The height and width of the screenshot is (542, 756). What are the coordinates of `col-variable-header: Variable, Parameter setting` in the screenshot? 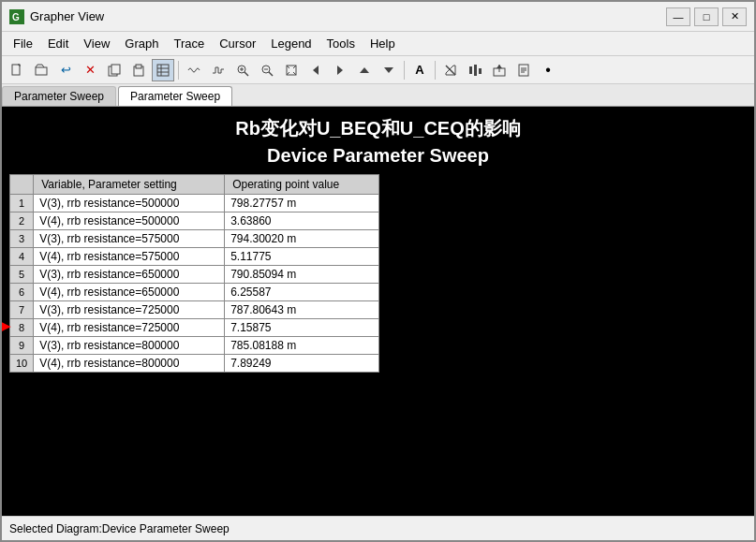 It's located at (129, 185).